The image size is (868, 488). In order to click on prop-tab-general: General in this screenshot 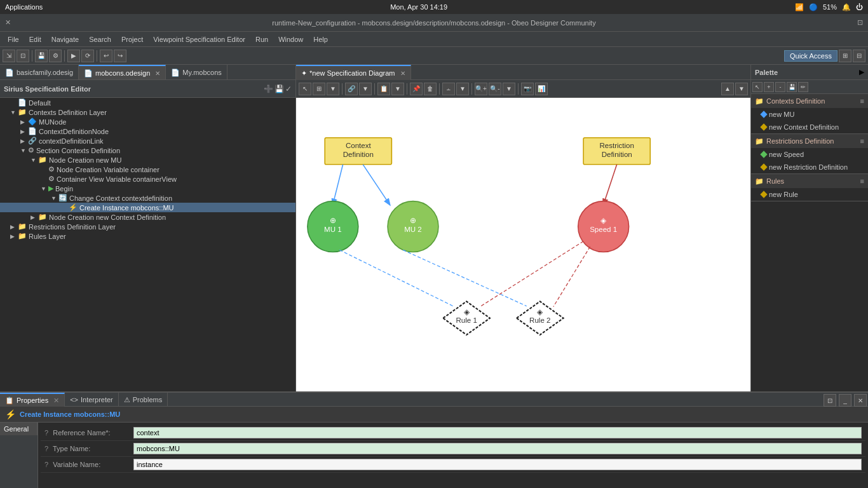, I will do `click(19, 429)`.